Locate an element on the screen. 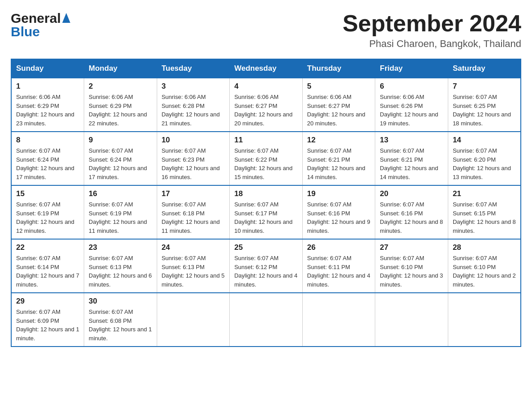  day-number: 20 is located at coordinates (412, 194).